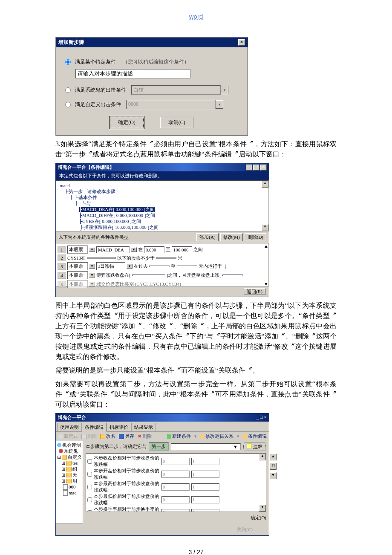  What do you see at coordinates (256, 237) in the screenshot?
I see `delete-button: 删除(D)` at bounding box center [256, 237].